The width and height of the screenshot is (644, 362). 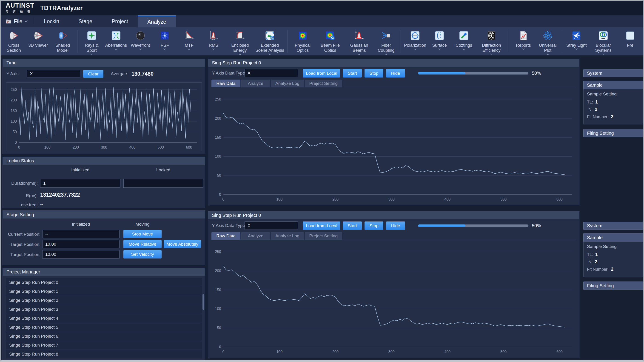 I want to click on y-axis-input, so click(x=54, y=74).